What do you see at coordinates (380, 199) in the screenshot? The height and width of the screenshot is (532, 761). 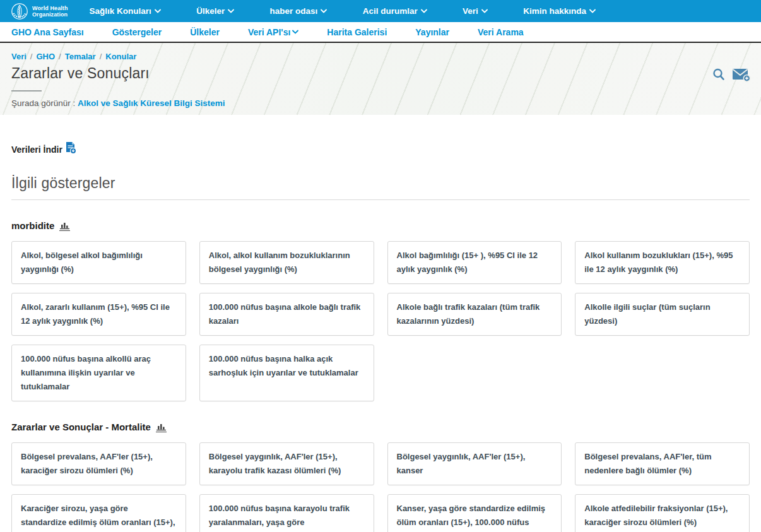 I see `section-divider` at bounding box center [380, 199].